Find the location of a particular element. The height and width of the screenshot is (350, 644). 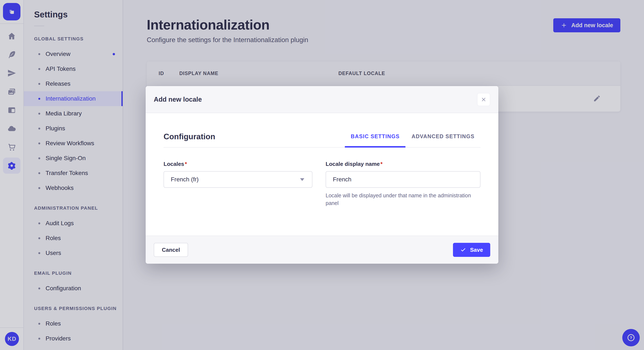

close-icon is located at coordinates (484, 99).